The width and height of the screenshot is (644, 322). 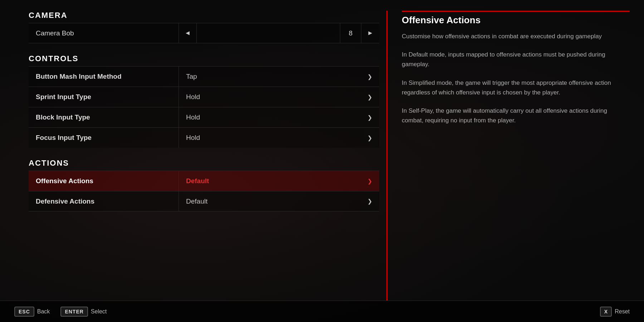 What do you see at coordinates (74, 312) in the screenshot?
I see `enter-key-badge: ENTER` at bounding box center [74, 312].